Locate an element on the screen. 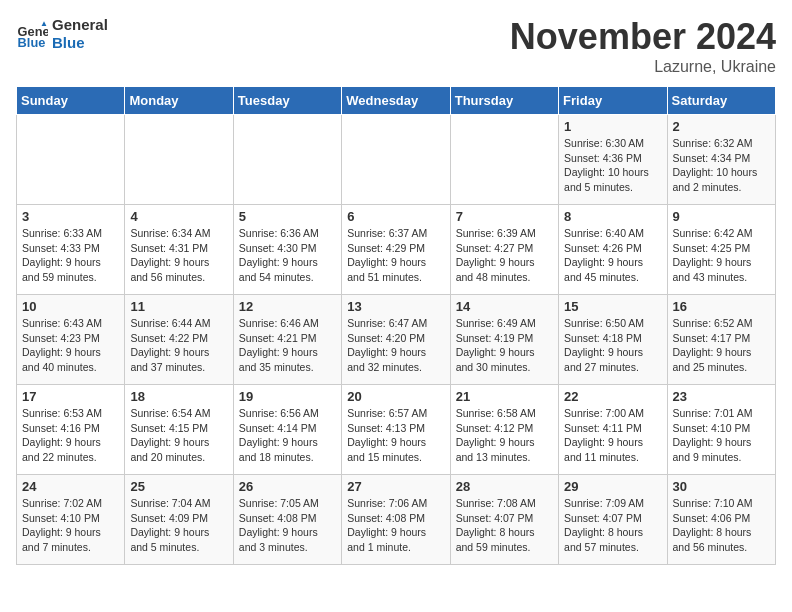 This screenshot has height=612, width=792. day-info: Sunrise: 7:05 AM Sunset: 4:08 PM Dayligh… is located at coordinates (288, 526).